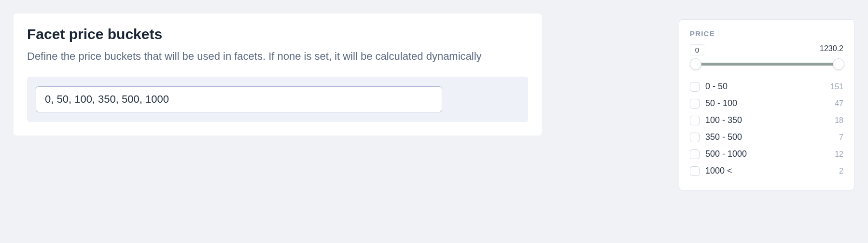 Image resolution: width=868 pixels, height=243 pixels. I want to click on card-description: Define the price buckets that will be us…, so click(278, 57).